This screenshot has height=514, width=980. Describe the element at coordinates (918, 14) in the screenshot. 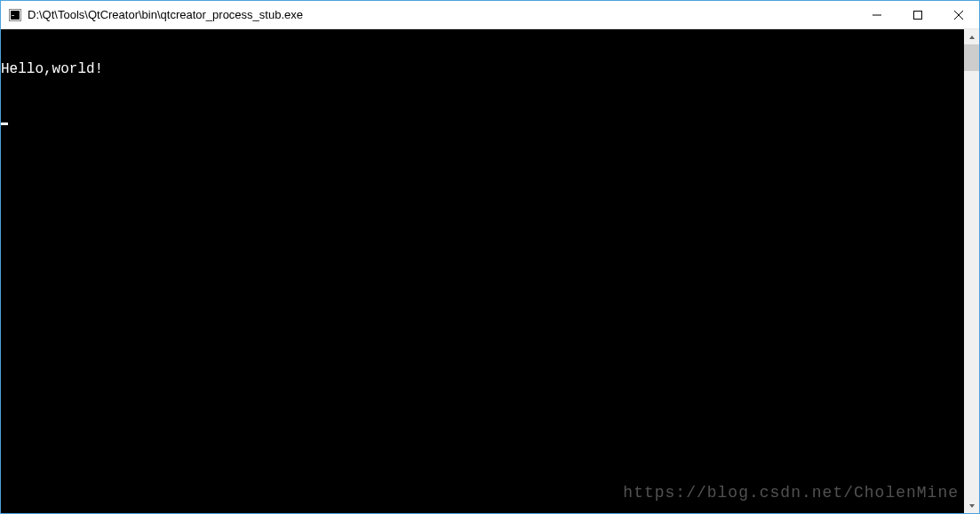

I see `window-controls` at that location.